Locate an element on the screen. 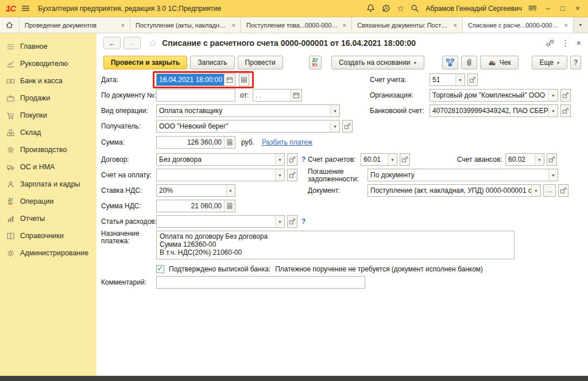 The width and height of the screenshot is (588, 381). close-form-button: × is located at coordinates (579, 43).